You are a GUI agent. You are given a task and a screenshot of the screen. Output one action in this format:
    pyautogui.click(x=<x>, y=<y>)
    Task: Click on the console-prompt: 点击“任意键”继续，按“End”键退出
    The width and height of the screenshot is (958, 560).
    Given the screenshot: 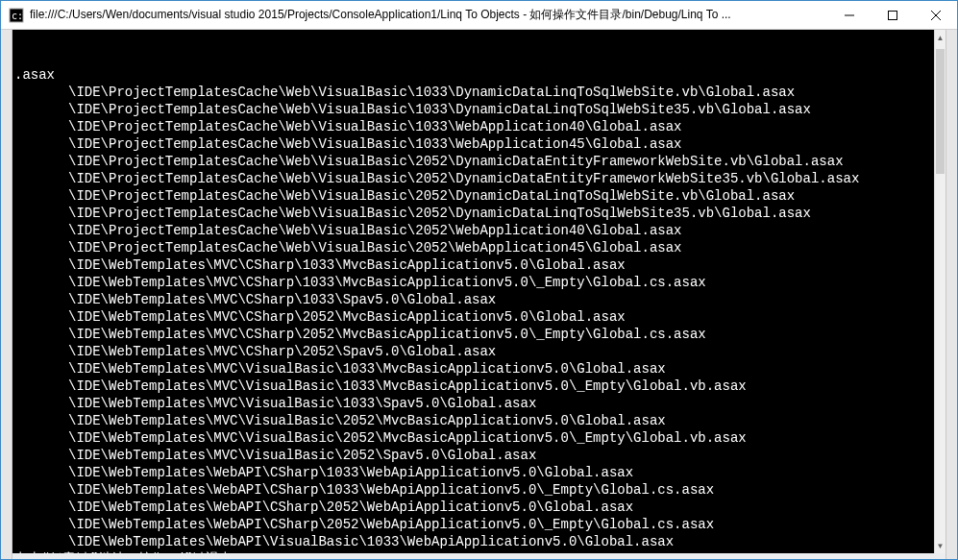 What is the action you would take?
    pyautogui.click(x=473, y=551)
    